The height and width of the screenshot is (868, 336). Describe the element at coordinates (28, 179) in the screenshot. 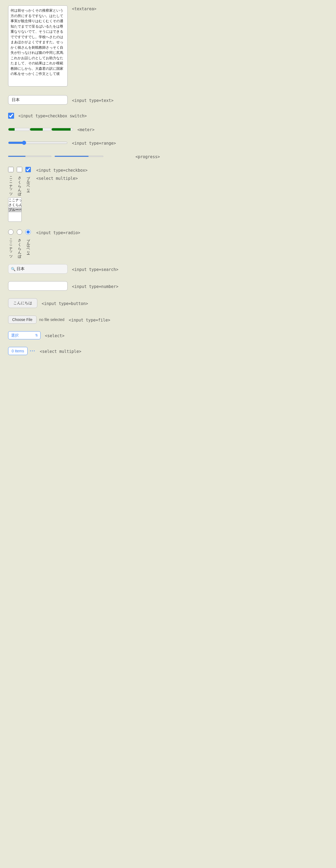

I see `checkbox-item-blueberry: ブルーベリー` at that location.